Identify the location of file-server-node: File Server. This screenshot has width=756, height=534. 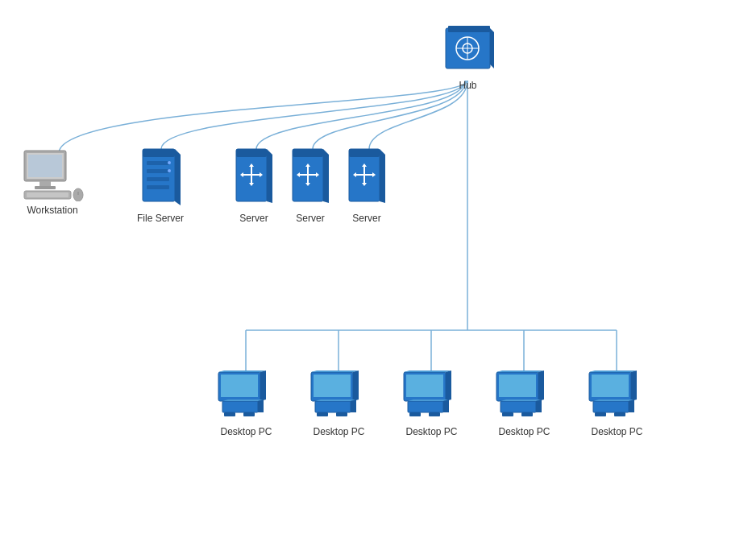
(160, 184).